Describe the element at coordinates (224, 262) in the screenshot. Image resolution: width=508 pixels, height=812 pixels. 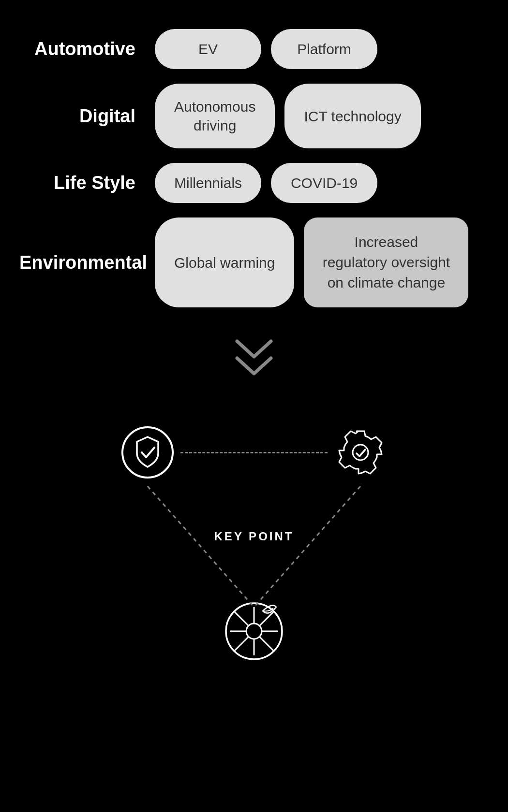
I see `tag-global-warming: Global warming` at that location.